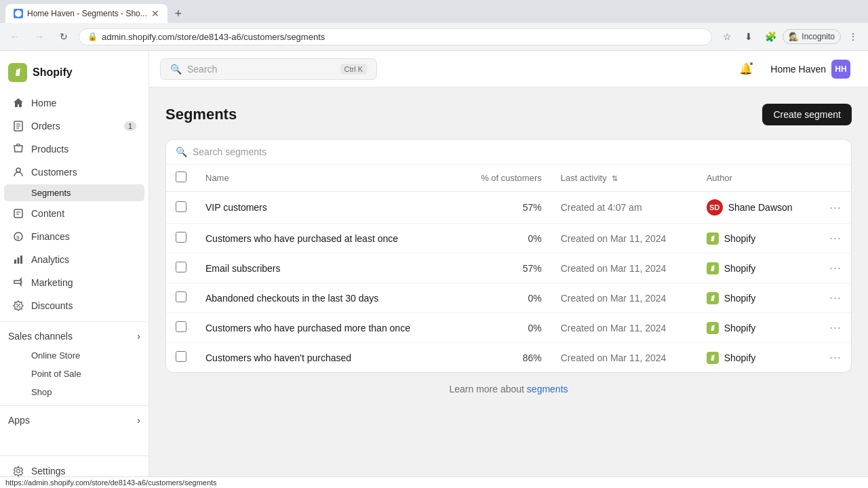  What do you see at coordinates (761, 207) in the screenshot?
I see `author-name: Shane Dawson` at bounding box center [761, 207].